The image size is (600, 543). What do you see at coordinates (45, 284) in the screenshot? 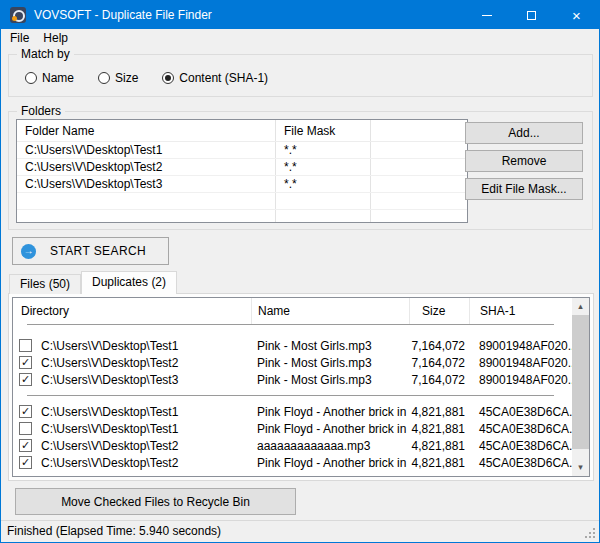
I see `tab-files-50: Files (50)` at bounding box center [45, 284].